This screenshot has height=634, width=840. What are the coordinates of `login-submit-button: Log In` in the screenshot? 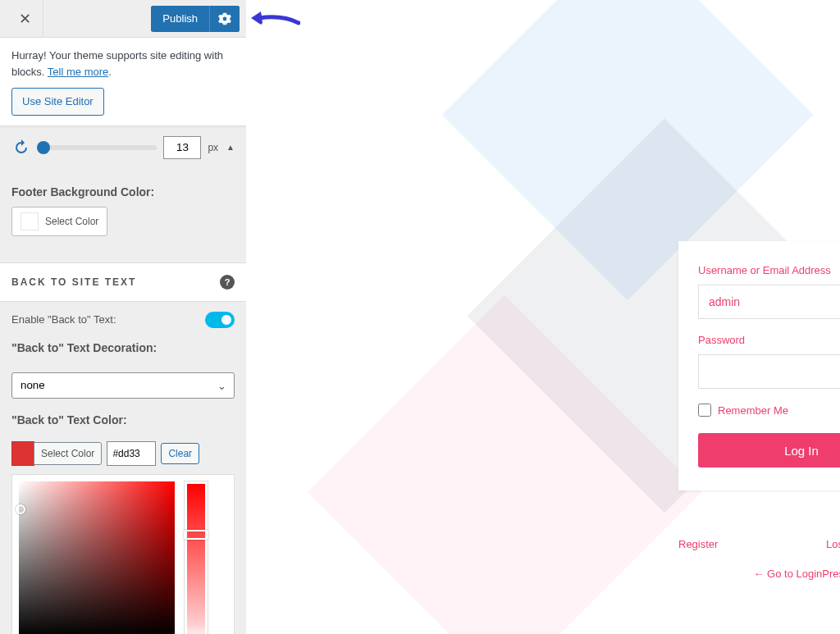 It's located at (769, 450).